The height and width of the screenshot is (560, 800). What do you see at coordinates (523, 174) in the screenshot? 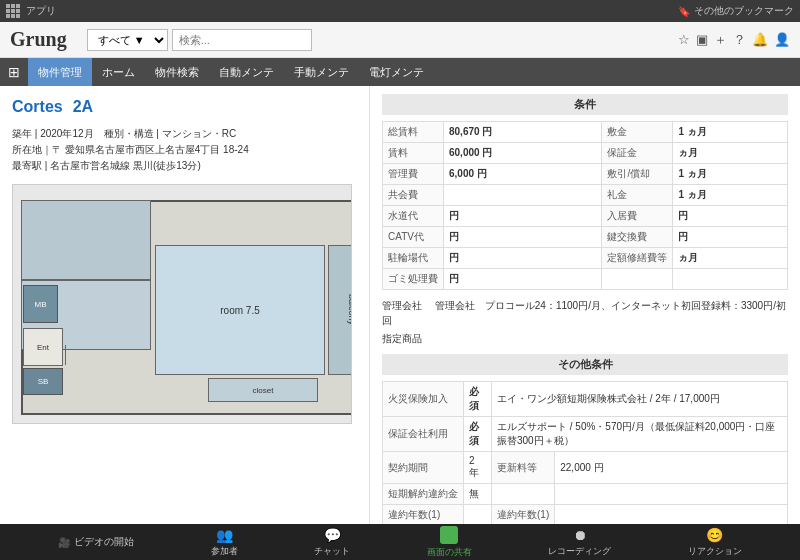
I see `value-management-fee: 6,000 円` at bounding box center [523, 174].